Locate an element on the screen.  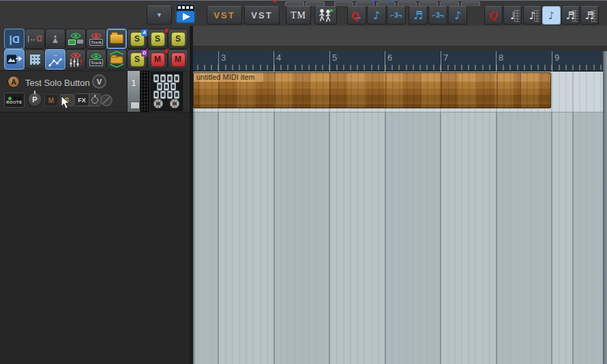
vst-plugin-button-1: VST is located at coordinates (224, 15).